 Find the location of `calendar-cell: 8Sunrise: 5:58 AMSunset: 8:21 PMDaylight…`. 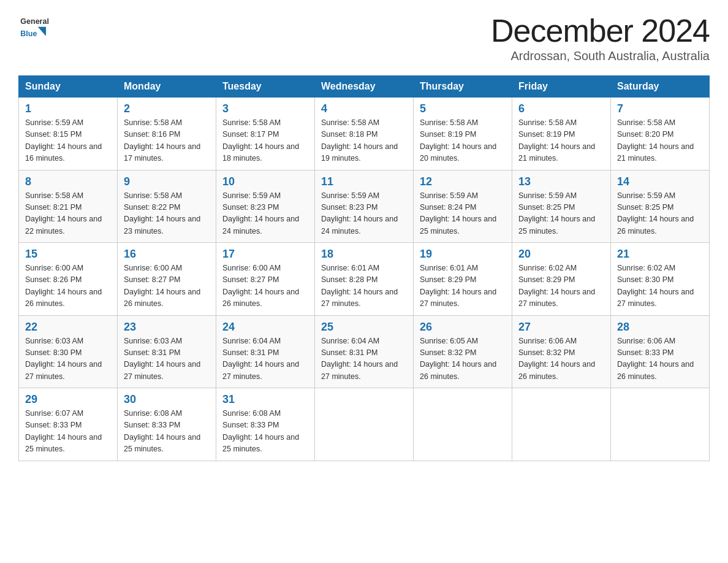

calendar-cell: 8Sunrise: 5:58 AMSunset: 8:21 PMDaylight… is located at coordinates (69, 206).